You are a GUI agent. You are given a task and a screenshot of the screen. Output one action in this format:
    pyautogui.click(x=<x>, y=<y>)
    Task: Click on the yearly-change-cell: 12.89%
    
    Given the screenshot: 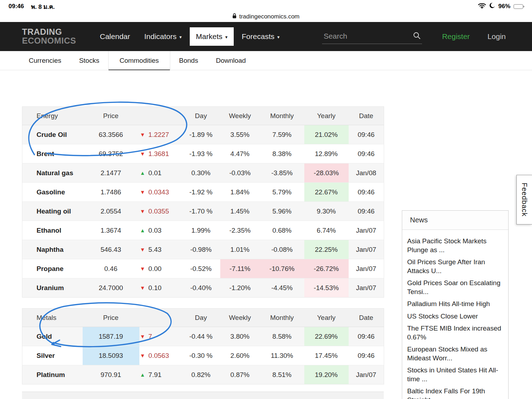 What is the action you would take?
    pyautogui.click(x=326, y=154)
    